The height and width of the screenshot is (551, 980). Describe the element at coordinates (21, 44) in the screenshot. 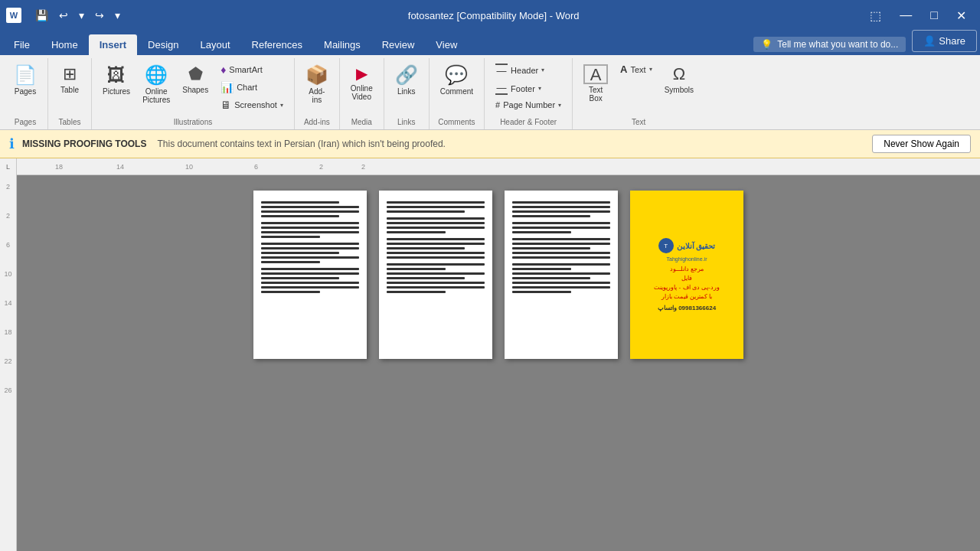

I see `tab-file: File` at that location.